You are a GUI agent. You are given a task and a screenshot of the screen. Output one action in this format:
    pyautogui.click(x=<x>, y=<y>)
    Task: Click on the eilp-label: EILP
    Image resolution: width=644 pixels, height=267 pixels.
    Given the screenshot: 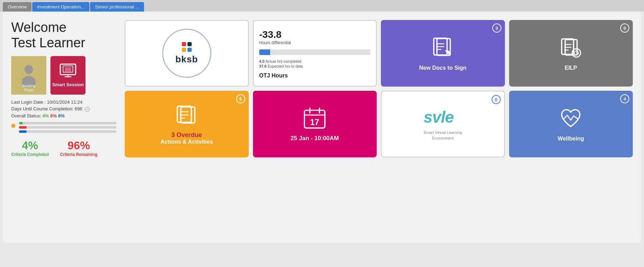 What is the action you would take?
    pyautogui.click(x=571, y=68)
    